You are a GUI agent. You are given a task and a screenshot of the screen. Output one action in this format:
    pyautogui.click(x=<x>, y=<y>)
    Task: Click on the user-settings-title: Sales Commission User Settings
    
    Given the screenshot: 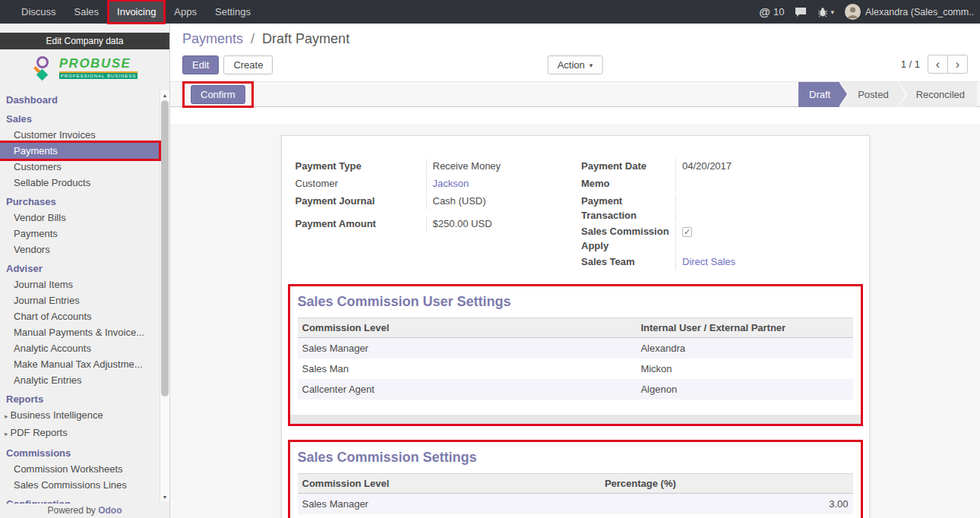 What is the action you would take?
    pyautogui.click(x=576, y=302)
    